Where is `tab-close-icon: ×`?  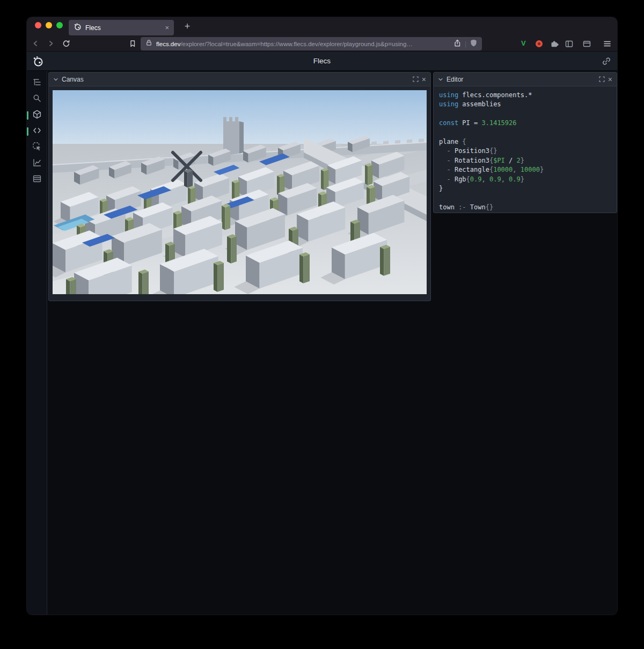
tab-close-icon: × is located at coordinates (167, 28).